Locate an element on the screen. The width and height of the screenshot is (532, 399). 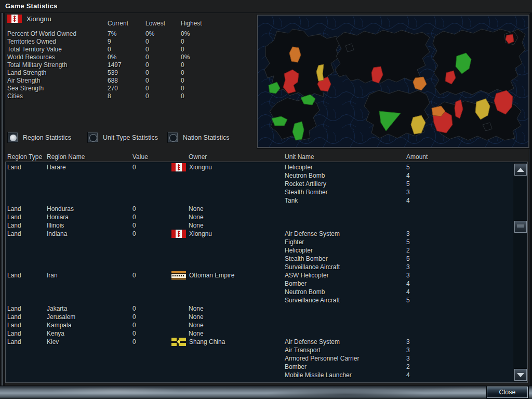
arrow-up-icon is located at coordinates (521, 170).